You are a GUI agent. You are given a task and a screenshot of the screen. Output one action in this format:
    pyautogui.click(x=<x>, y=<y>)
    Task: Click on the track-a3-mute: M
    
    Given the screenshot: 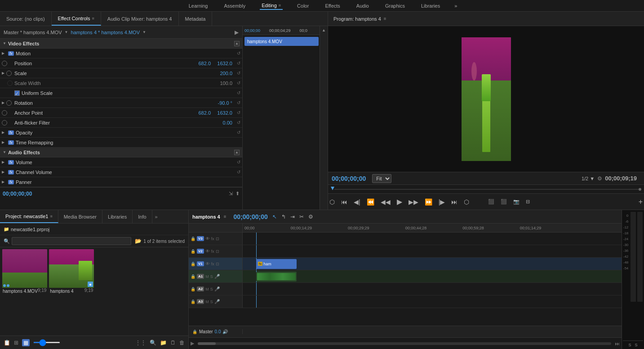 What is the action you would take?
    pyautogui.click(x=207, y=302)
    